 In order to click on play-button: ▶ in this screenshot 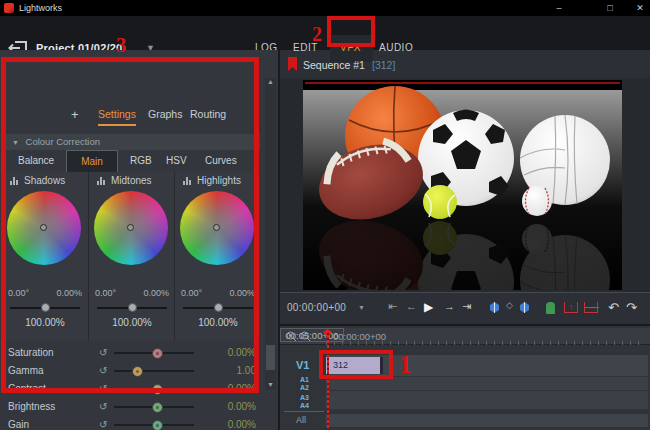, I will do `click(428, 307)`.